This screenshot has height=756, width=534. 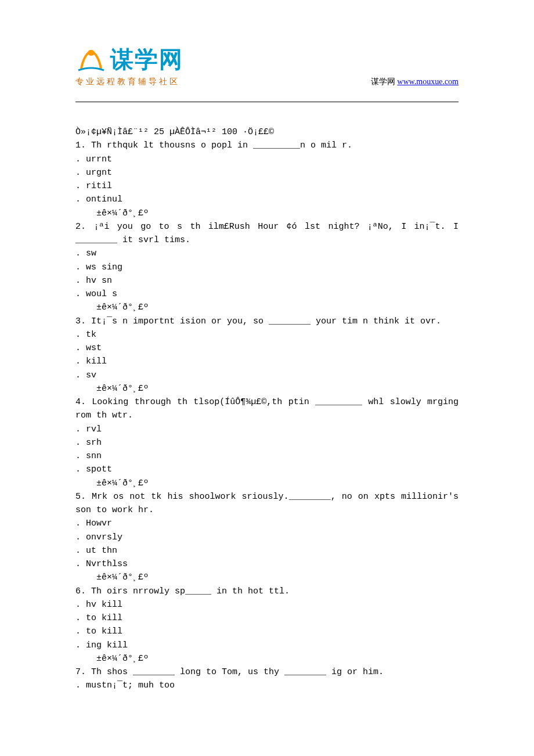 What do you see at coordinates (267, 591) in the screenshot?
I see `question-text: 6. Th oirs nrrowly sp_____ in th hot ttl…` at bounding box center [267, 591].